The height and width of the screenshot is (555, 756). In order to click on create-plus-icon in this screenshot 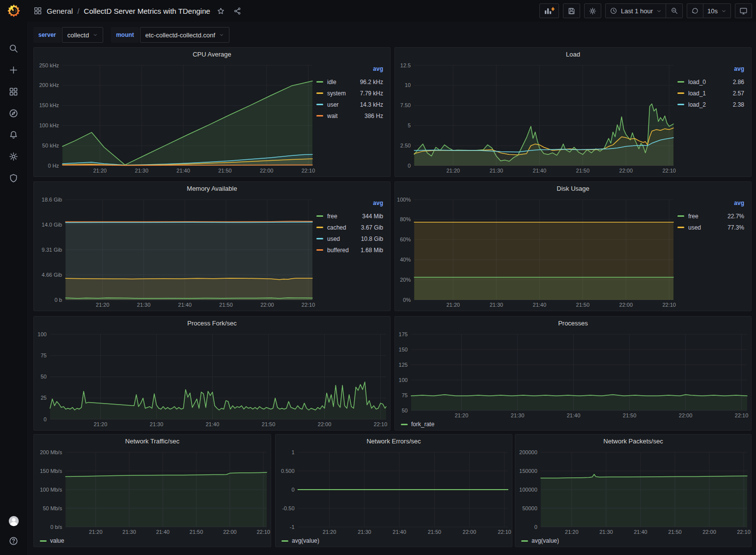, I will do `click(14, 70)`.